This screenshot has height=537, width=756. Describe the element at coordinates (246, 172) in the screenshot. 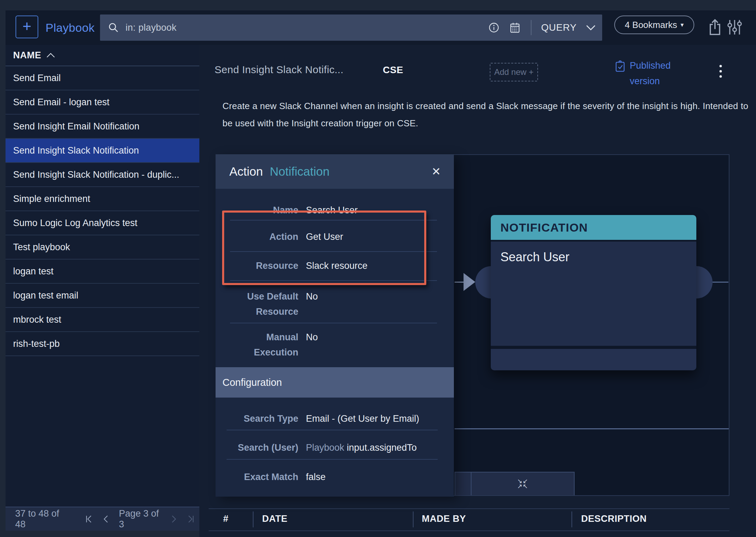

I see `panel-type-label: Action` at that location.